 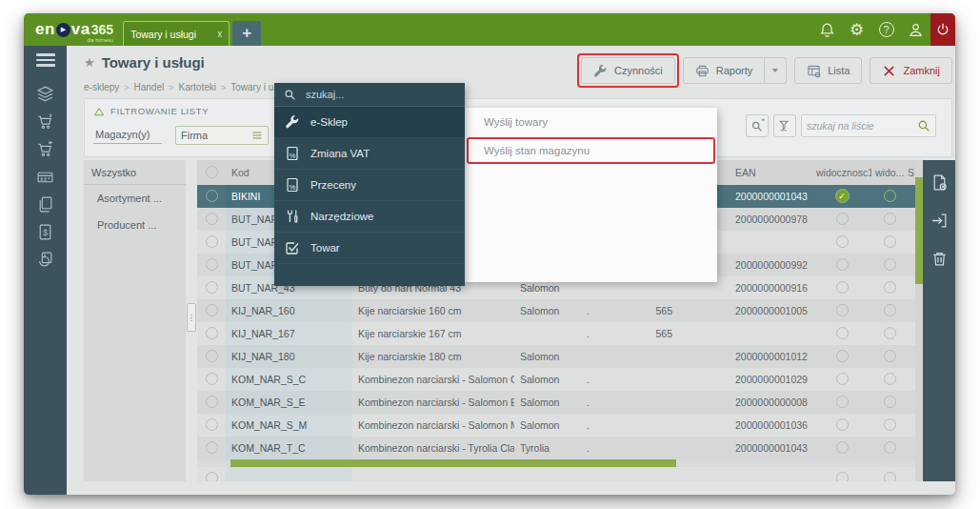 I want to click on tree-item-asortyment: Asortyment ..., so click(x=135, y=198).